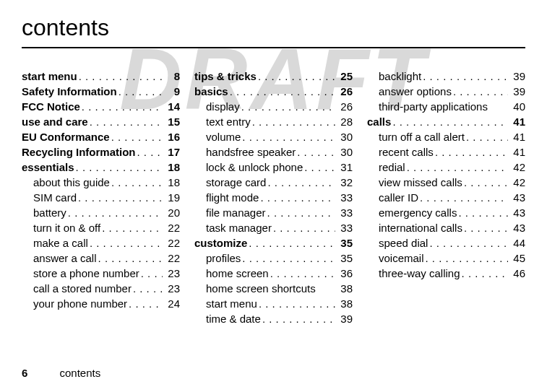 The width and height of the screenshot is (547, 392). Describe the element at coordinates (101, 303) in the screenshot. I see `toc-entry: your phone number24` at that location.